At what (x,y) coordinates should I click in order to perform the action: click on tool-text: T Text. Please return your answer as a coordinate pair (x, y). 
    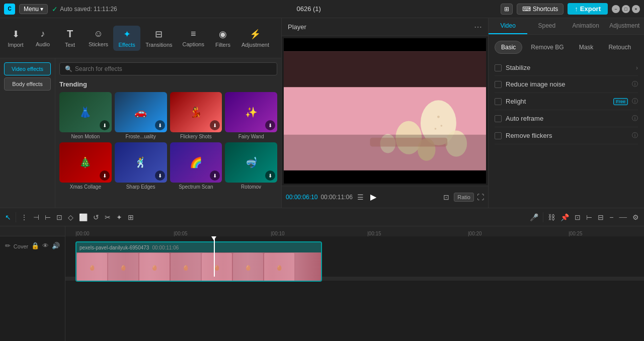
    Looking at the image, I should click on (70, 38).